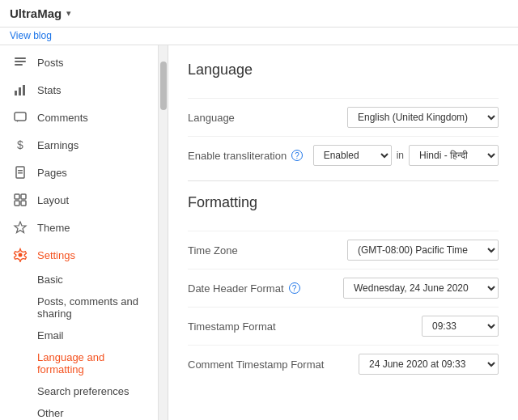 This screenshot has height=420, width=518. I want to click on date-header-control: Wednesday, 24 June 2020 24 June 2020 Jun…, so click(421, 288).